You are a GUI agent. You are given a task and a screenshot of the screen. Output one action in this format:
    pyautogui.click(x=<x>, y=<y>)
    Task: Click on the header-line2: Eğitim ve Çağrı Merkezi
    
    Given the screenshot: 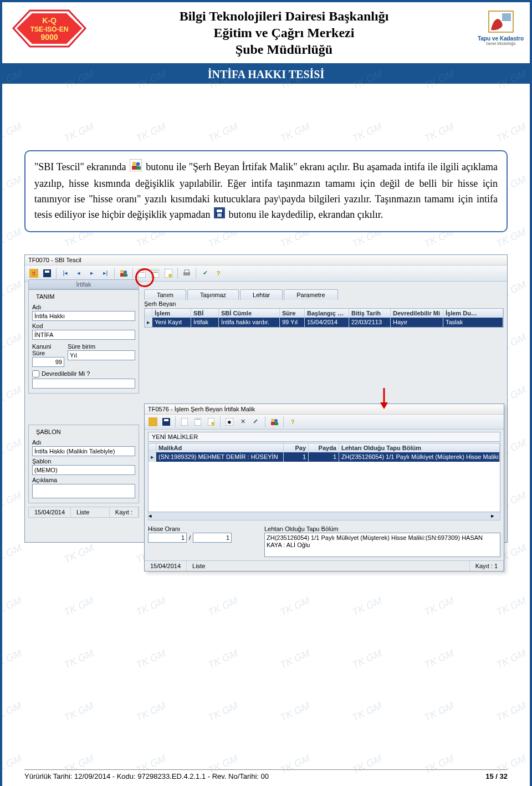 What is the action you would take?
    pyautogui.click(x=284, y=33)
    